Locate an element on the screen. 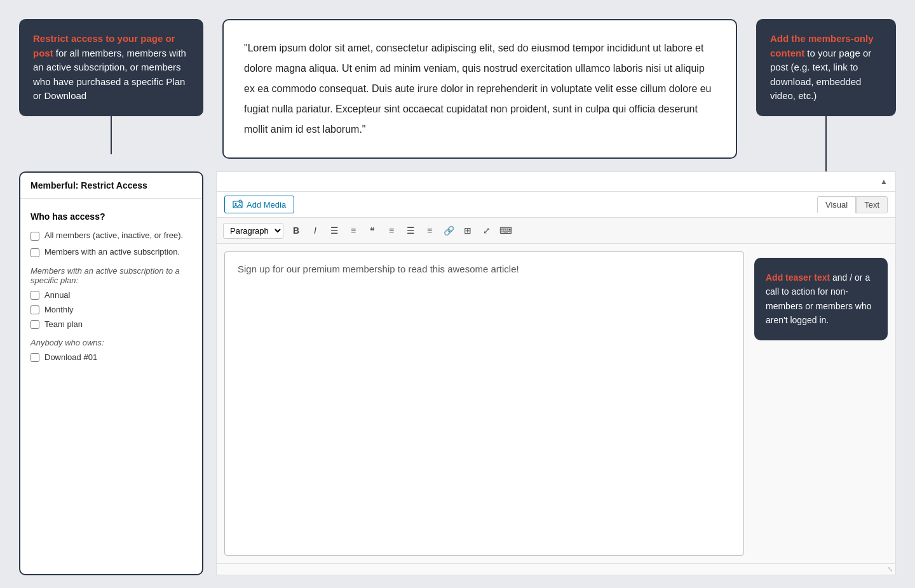 The width and height of the screenshot is (915, 588). who-has-access-label: Who has access? is located at coordinates (111, 217).